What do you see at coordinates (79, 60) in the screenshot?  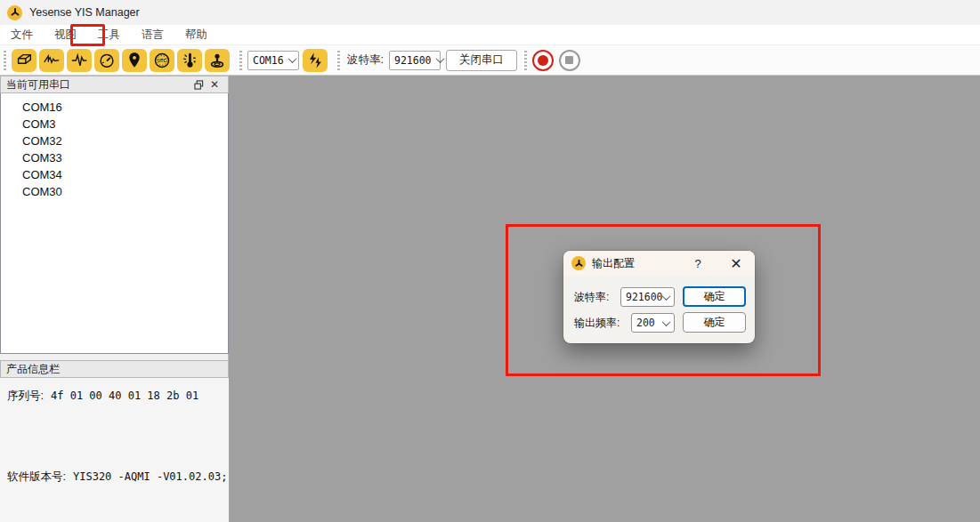 I see `vibration-waveform-icon` at bounding box center [79, 60].